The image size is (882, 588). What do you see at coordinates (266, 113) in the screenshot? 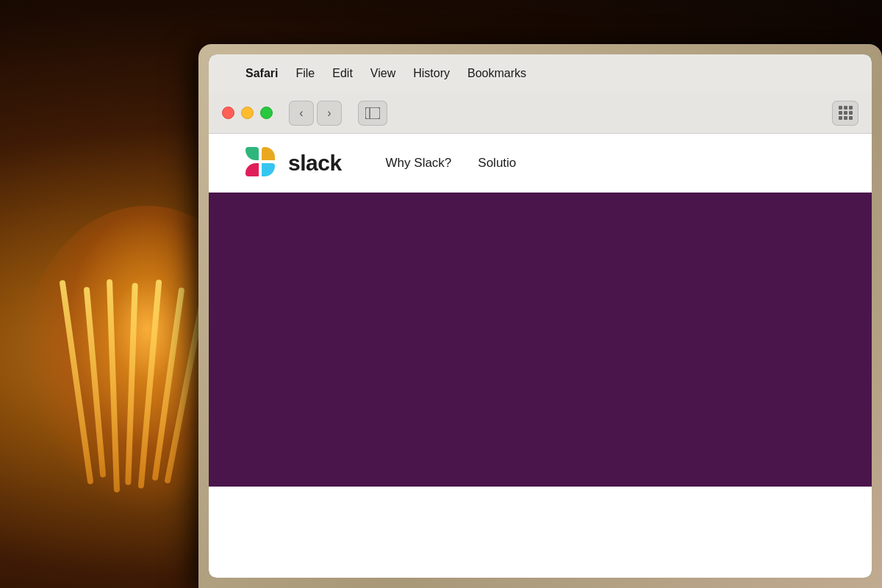
I see `maximize-button` at bounding box center [266, 113].